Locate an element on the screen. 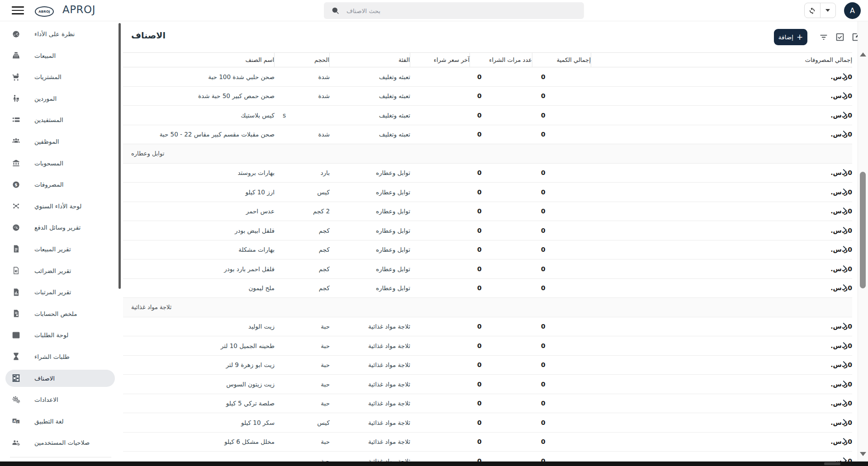  chevron-down-icon is located at coordinates (828, 10).